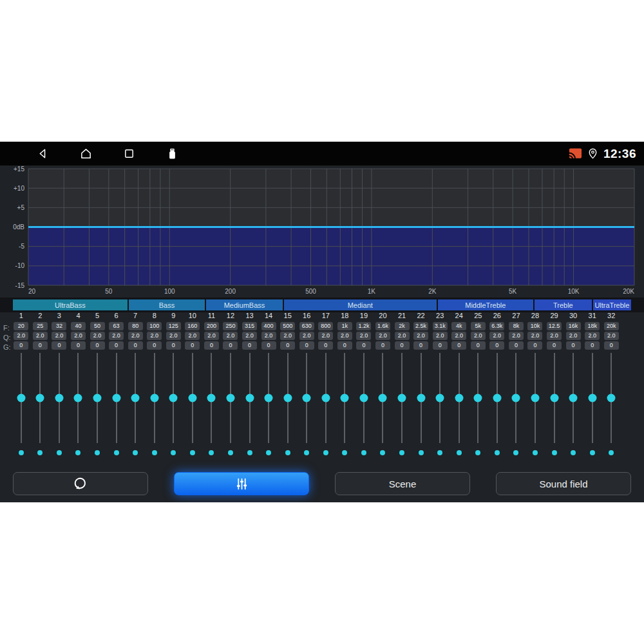  I want to click on sound-field-button: Sound field, so click(564, 484).